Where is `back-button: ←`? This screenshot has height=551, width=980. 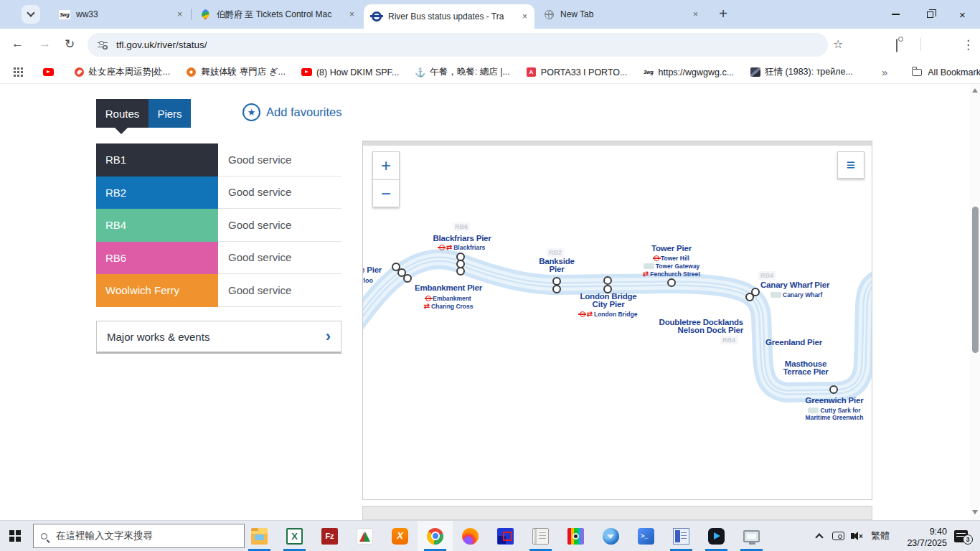 back-button: ← is located at coordinates (17, 44).